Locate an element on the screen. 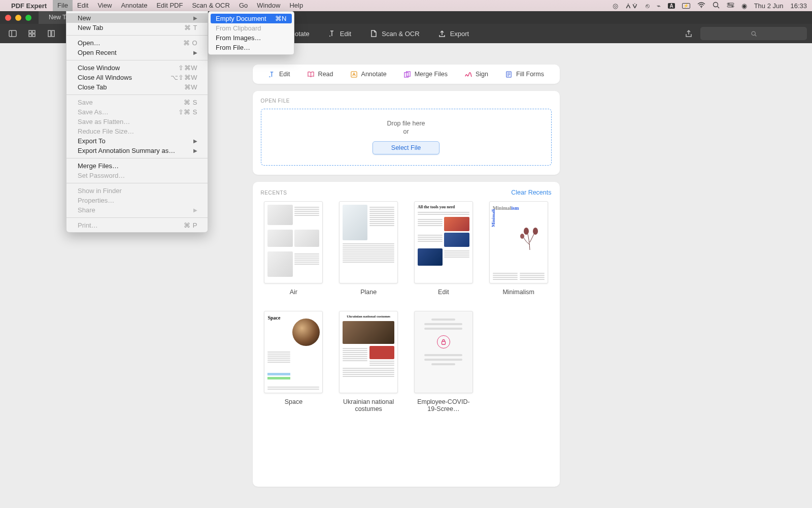  search-input is located at coordinates (754, 34).